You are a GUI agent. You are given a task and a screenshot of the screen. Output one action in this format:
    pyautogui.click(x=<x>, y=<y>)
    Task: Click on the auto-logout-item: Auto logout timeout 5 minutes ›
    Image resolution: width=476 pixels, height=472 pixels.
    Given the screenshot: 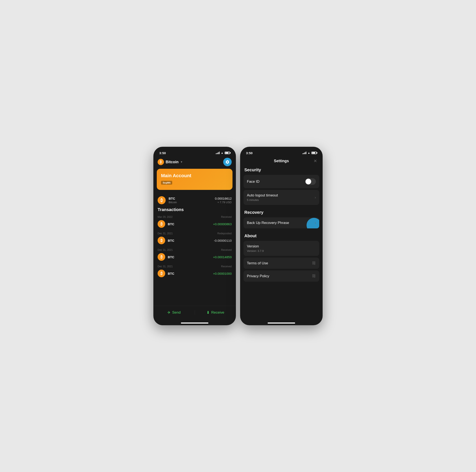 What is the action you would take?
    pyautogui.click(x=281, y=197)
    